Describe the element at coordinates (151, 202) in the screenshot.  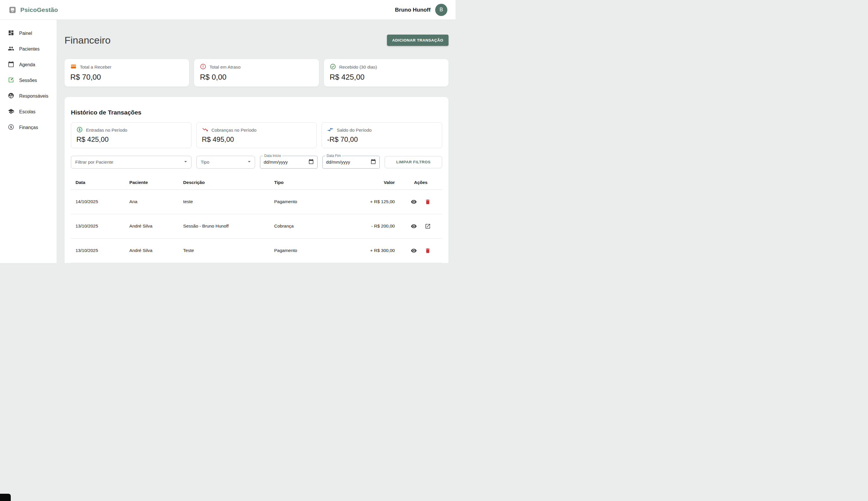
I see `cell-patient: Ana` at that location.